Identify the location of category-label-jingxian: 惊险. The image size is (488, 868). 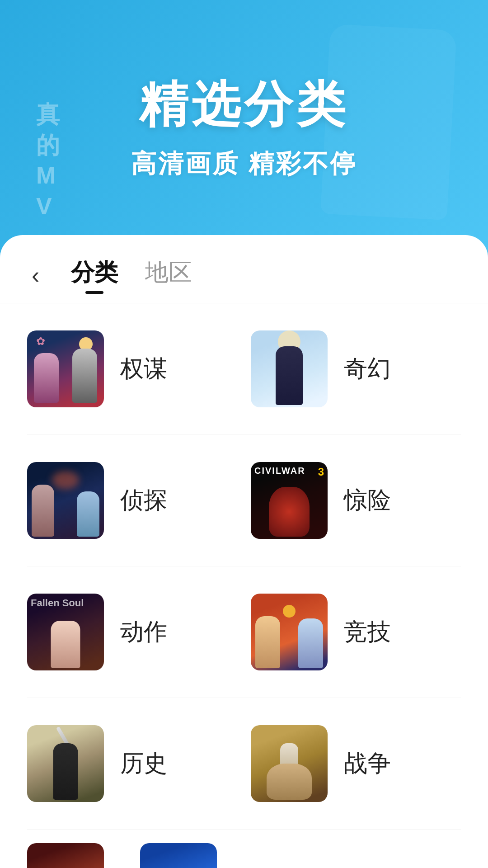
(367, 500).